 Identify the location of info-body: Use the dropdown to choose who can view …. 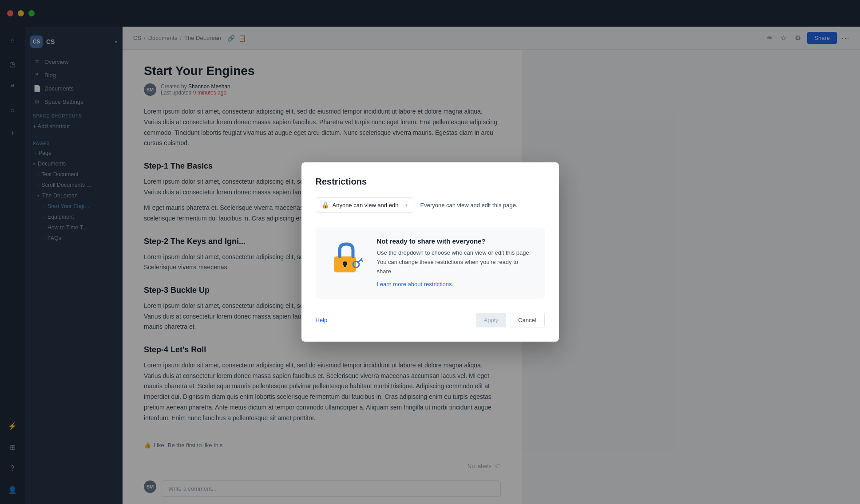
(456, 262).